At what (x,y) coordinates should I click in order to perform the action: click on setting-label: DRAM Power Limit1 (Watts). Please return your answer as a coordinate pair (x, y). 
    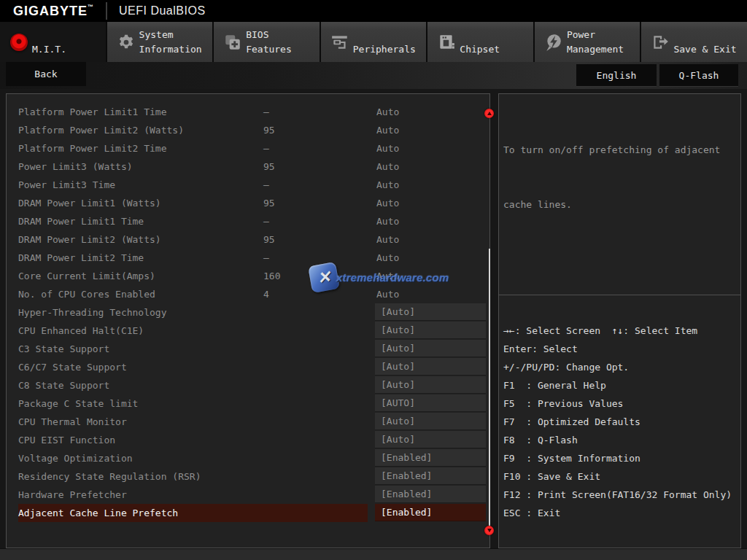
    Looking at the image, I should click on (193, 203).